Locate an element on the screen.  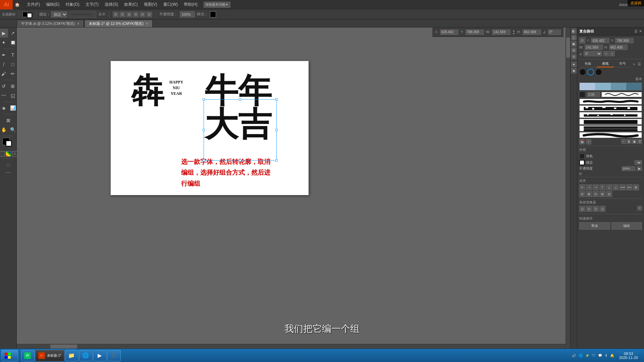
align-bottom-btn: ⊥ is located at coordinates (616, 187).